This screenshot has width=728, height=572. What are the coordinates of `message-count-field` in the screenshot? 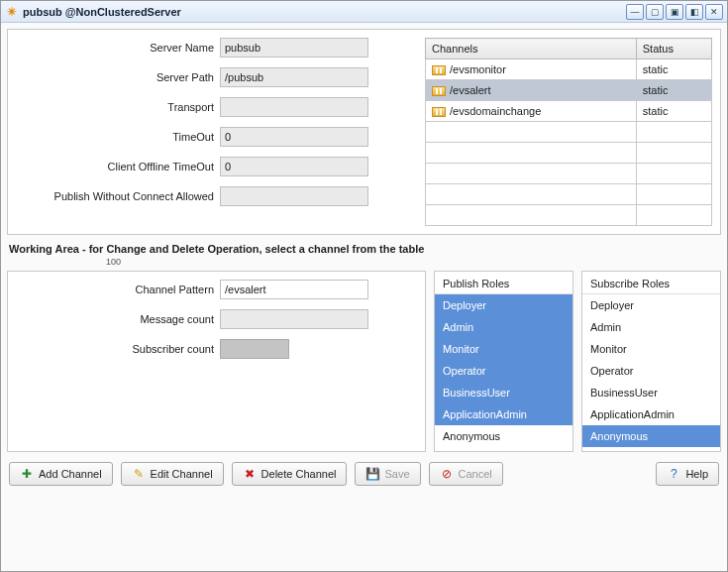 It's located at (294, 319).